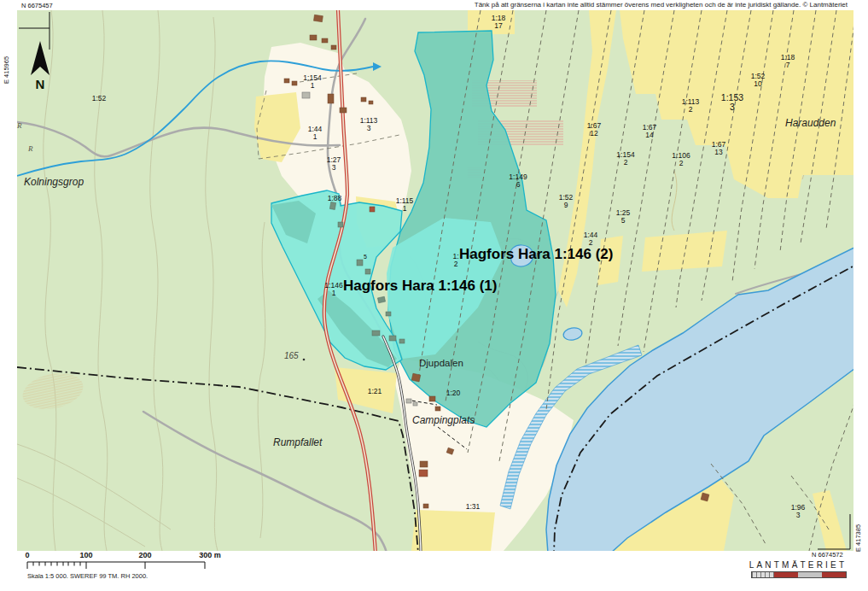 The width and height of the screenshot is (868, 591). What do you see at coordinates (304, 360) in the screenshot?
I see `spot-height-dot` at bounding box center [304, 360].